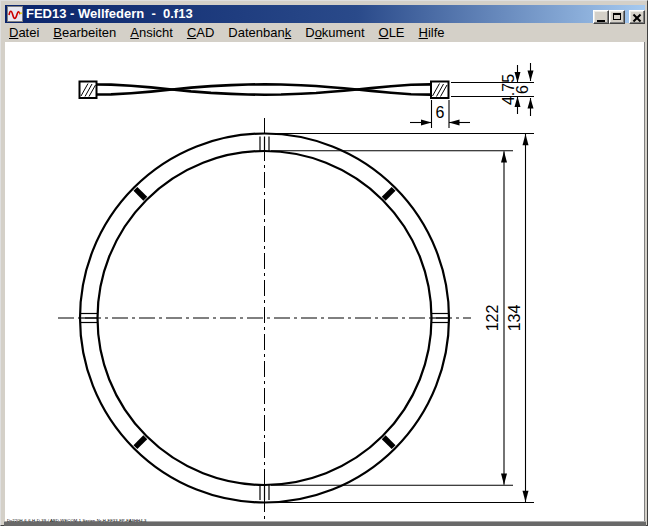  What do you see at coordinates (325, 524) in the screenshot?
I see `window-bottom-strip` at bounding box center [325, 524].